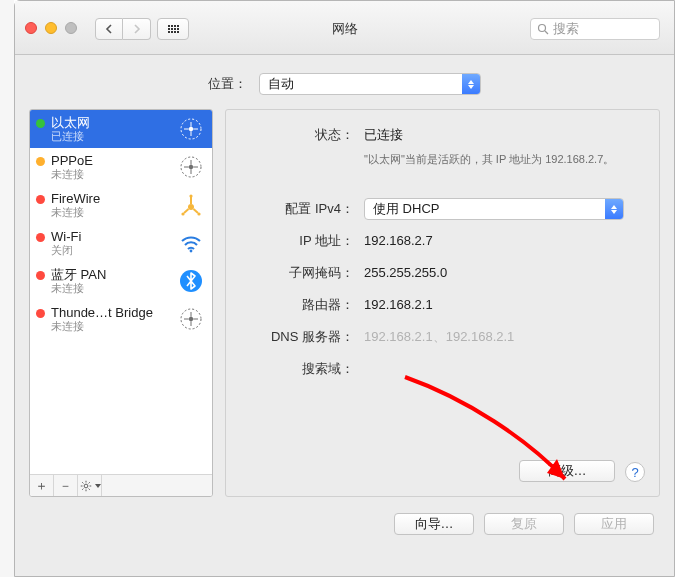 The image size is (675, 577). I want to click on sidebar-item-label: FireWire, so click(112, 199).